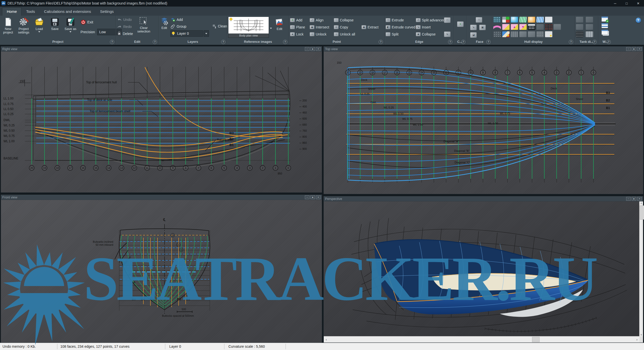  I want to click on help-tank-display-icon: ?, so click(595, 42).